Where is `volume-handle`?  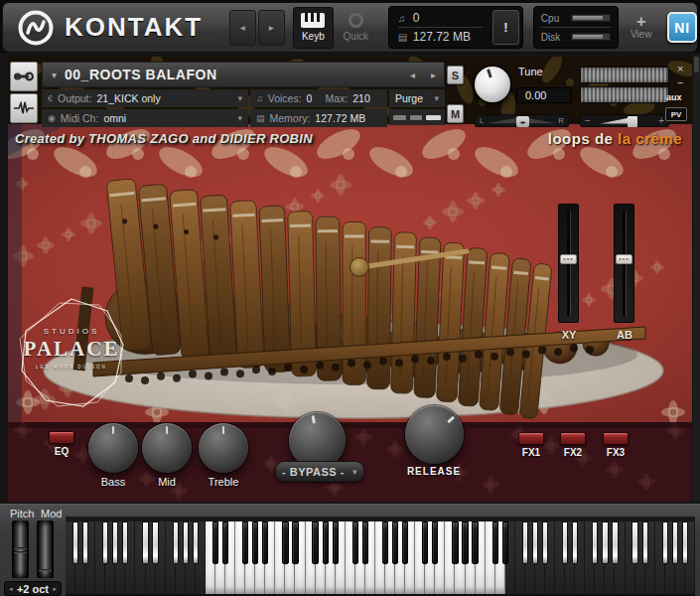
volume-handle is located at coordinates (632, 121).